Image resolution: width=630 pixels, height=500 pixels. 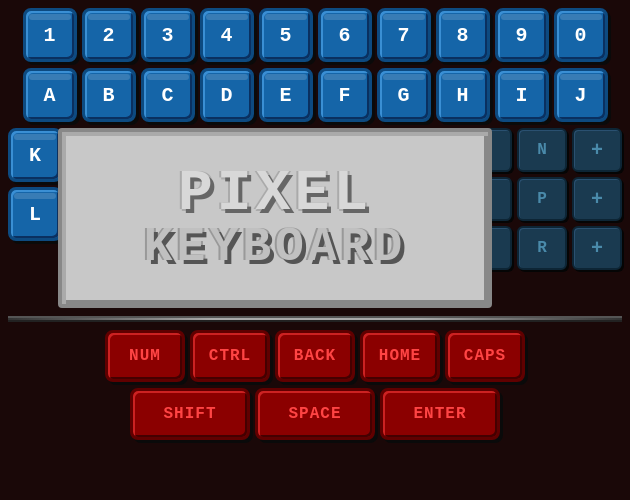 What do you see at coordinates (522, 95) in the screenshot?
I see `key-i: I` at bounding box center [522, 95].